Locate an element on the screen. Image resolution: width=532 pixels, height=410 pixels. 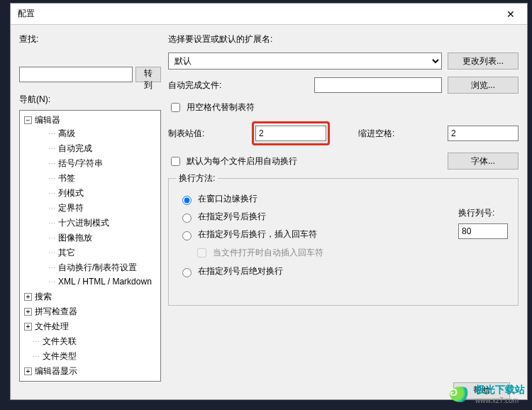
tree-leaf: 自动完成 is located at coordinates (98, 149).